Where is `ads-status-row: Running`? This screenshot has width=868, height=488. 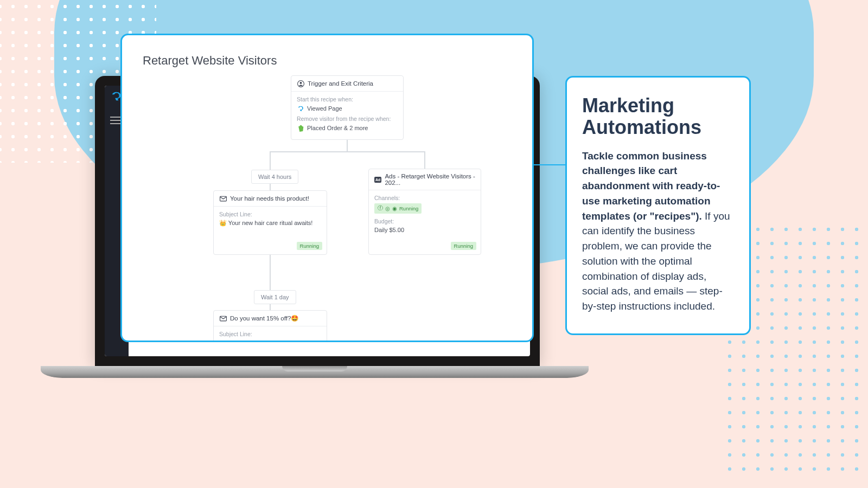 ads-status-row: Running is located at coordinates (425, 248).